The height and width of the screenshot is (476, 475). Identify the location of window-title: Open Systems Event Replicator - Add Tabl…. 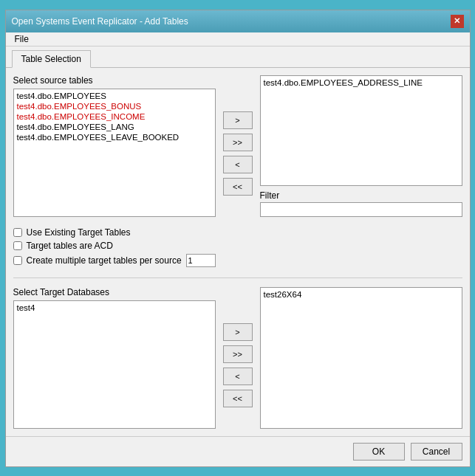
(100, 21).